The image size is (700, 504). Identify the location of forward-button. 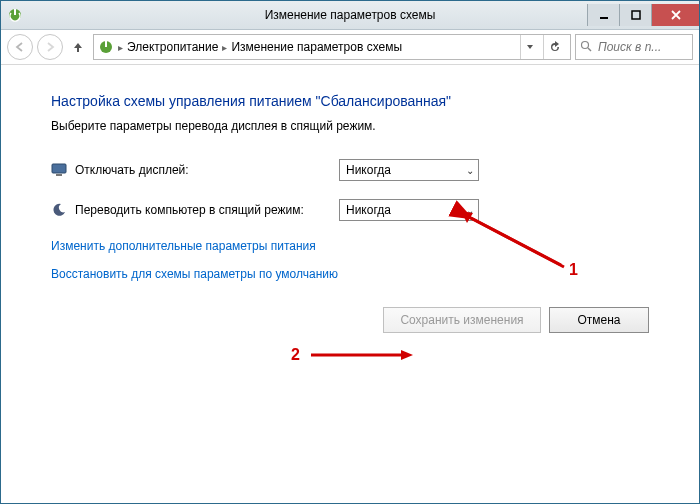
(50, 47).